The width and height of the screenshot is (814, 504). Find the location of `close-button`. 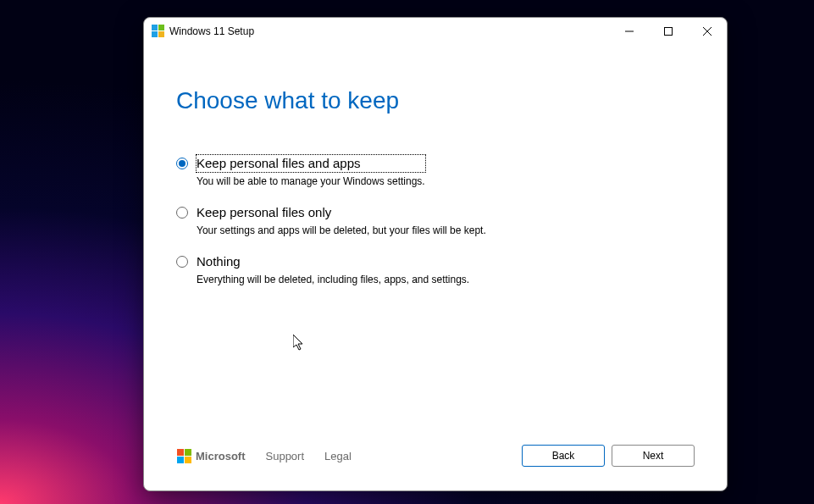

close-button is located at coordinates (707, 31).